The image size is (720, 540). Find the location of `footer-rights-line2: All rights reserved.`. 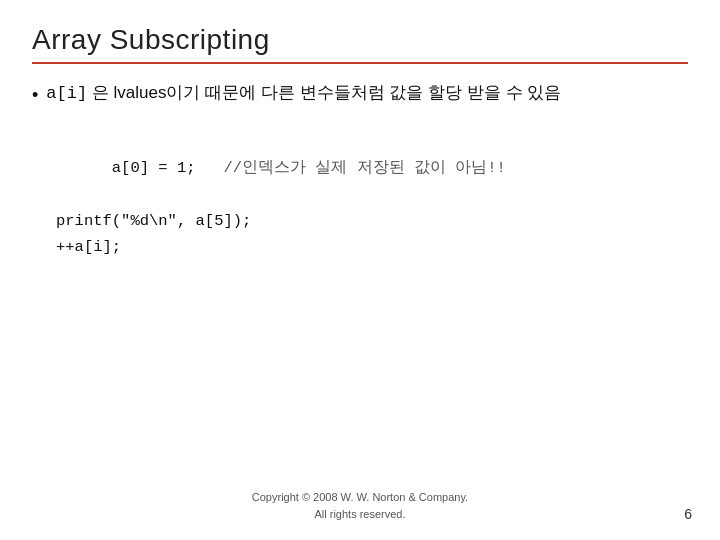

footer-rights-line2: All rights reserved. is located at coordinates (360, 514).